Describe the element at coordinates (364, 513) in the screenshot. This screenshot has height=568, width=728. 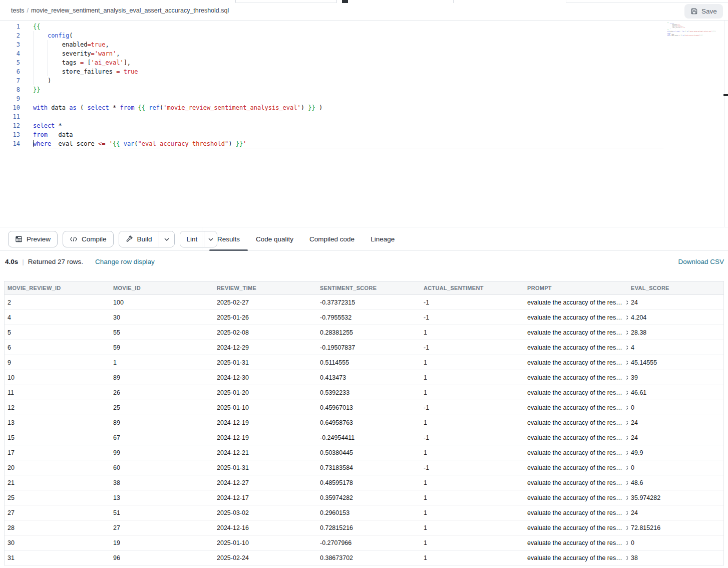
I see `table-row: 27512025-03-020.29601531evaluate the acc…` at that location.